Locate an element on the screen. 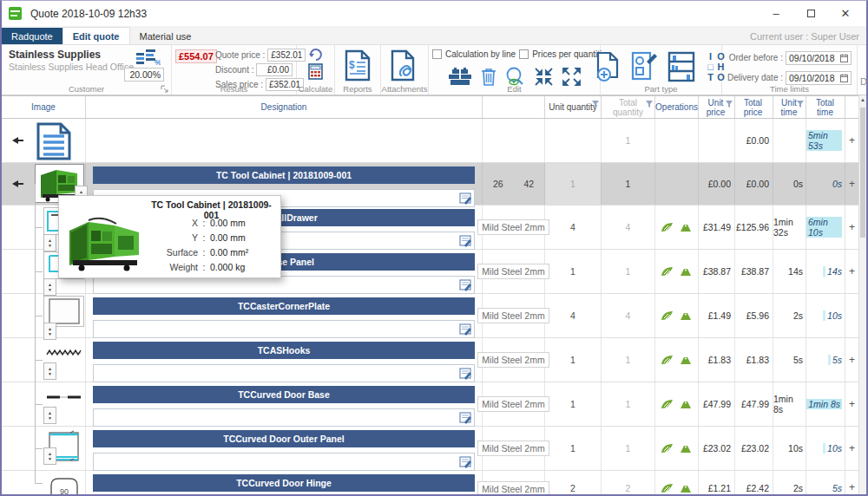 The width and height of the screenshot is (868, 496). margin-input: 20.00% is located at coordinates (144, 75).